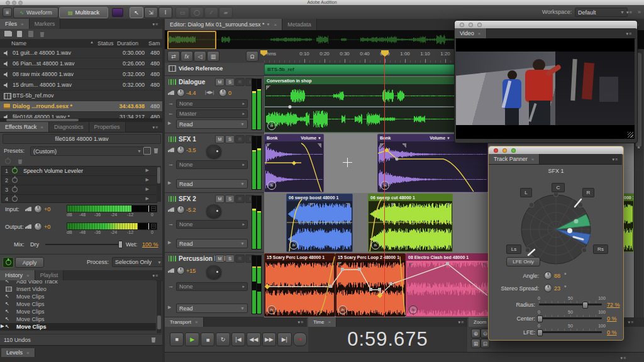 The image size is (644, 362). Describe the element at coordinates (240, 199) in the screenshot. I see `arm-record-button: R` at that location.